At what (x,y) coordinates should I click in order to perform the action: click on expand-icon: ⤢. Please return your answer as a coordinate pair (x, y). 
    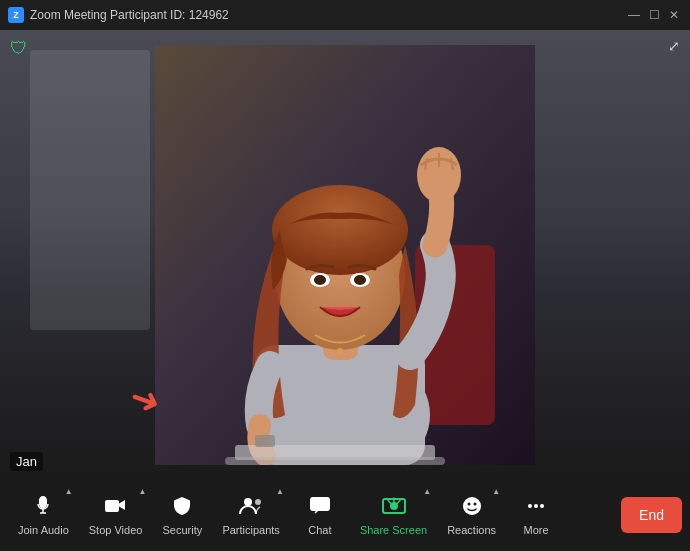
    Looking at the image, I should click on (674, 46).